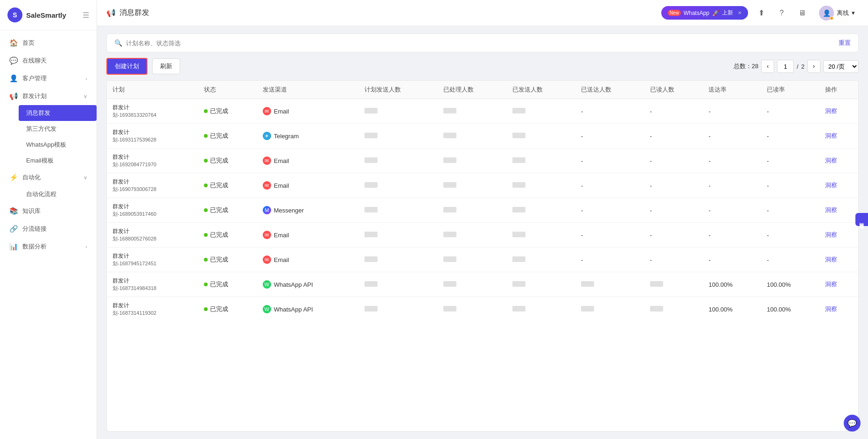 Image resolution: width=868 pixels, height=439 pixels. What do you see at coordinates (814, 66) in the screenshot?
I see `next-page-button: ›` at bounding box center [814, 66].